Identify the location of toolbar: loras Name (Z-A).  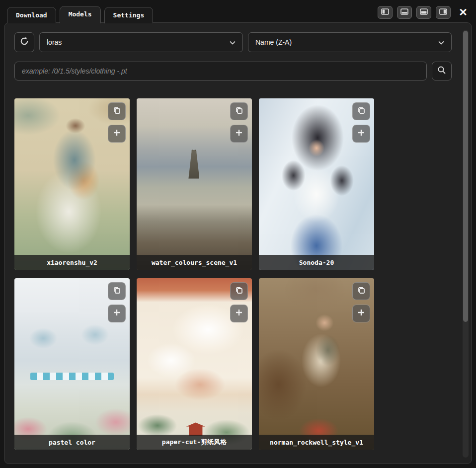
(233, 42).